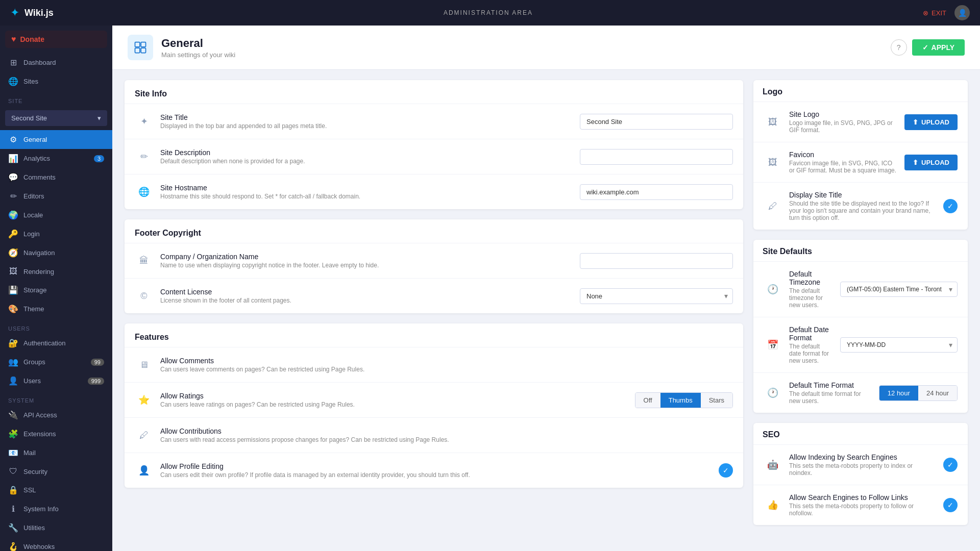 The image size is (980, 551). What do you see at coordinates (144, 400) in the screenshot?
I see `star-rating-icon: ⭐` at bounding box center [144, 400].